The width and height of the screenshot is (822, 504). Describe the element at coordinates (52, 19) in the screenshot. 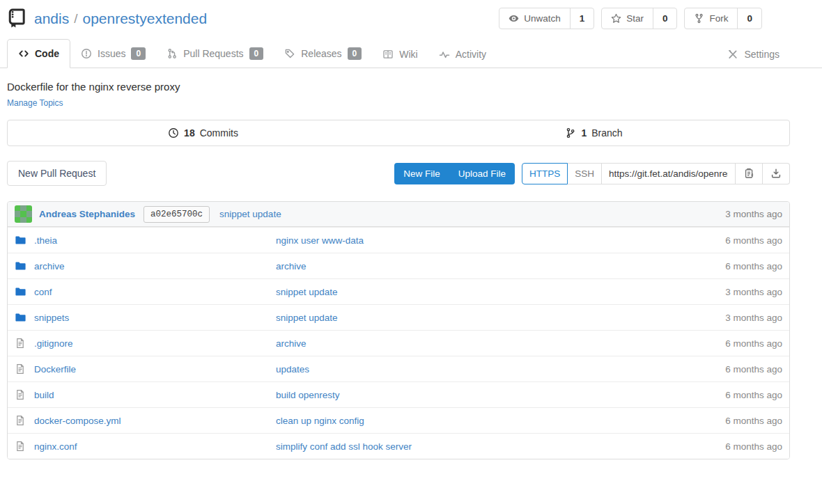

I see `owner-link: andis` at that location.